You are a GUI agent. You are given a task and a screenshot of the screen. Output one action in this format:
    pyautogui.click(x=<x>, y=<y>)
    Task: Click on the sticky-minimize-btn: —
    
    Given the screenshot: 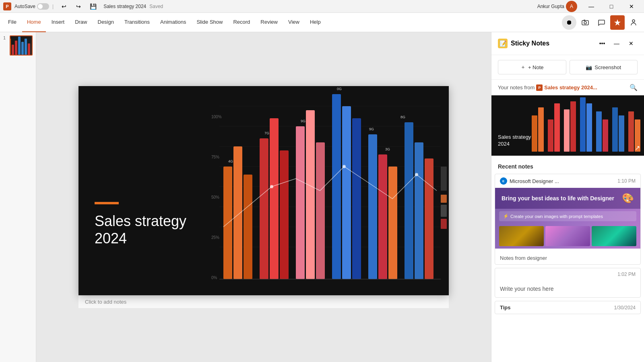 What is the action you would take?
    pyautogui.click(x=617, y=43)
    